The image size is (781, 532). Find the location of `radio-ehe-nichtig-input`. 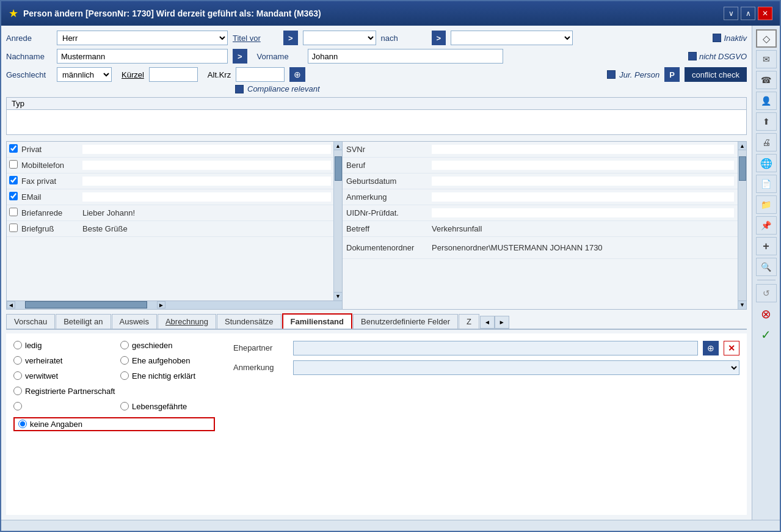

radio-ehe-nichtig-input is located at coordinates (125, 376).